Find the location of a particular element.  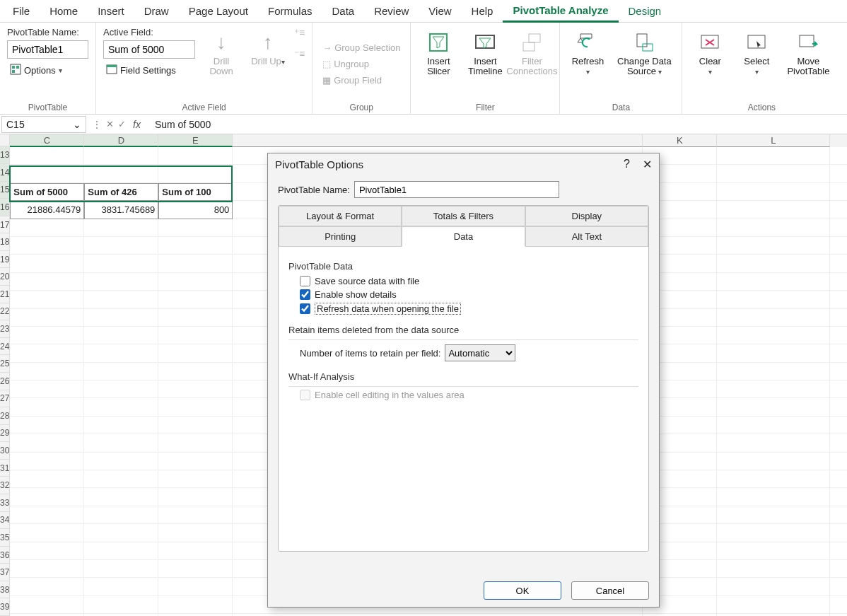

enable-show-details-checkbox is located at coordinates (305, 294).